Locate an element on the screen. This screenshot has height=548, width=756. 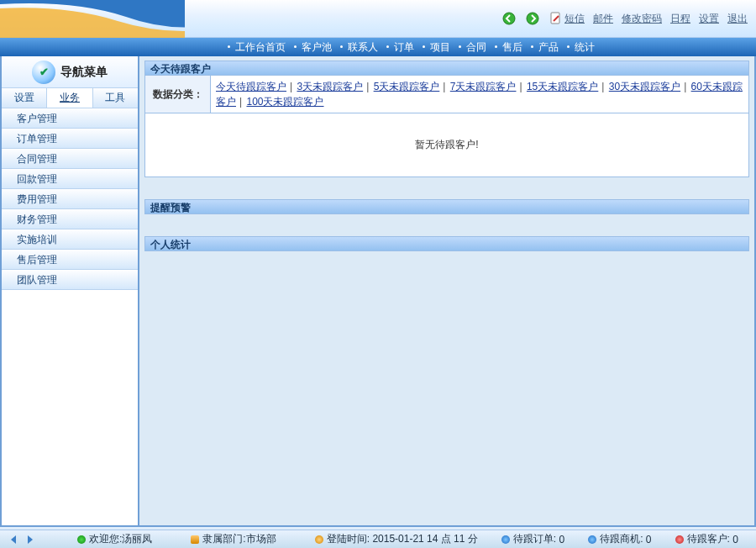
menu-contracts: 合同 is located at coordinates (476, 47).